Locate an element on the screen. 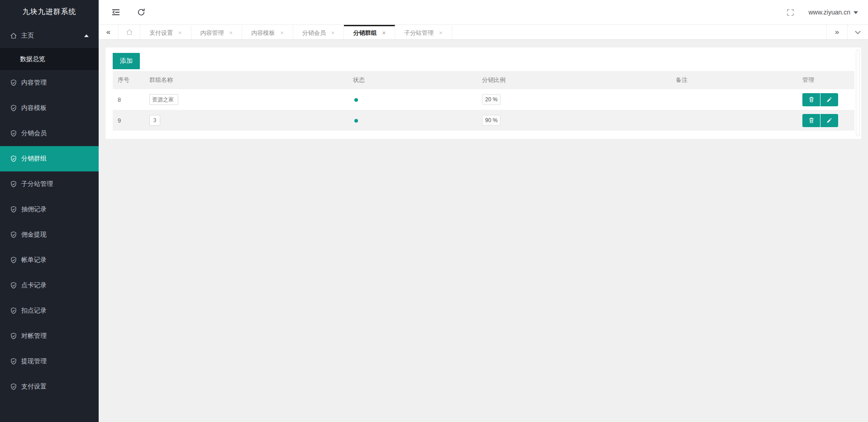 This screenshot has width=868, height=422. sidebar-item-label: 主页 is located at coordinates (52, 36).